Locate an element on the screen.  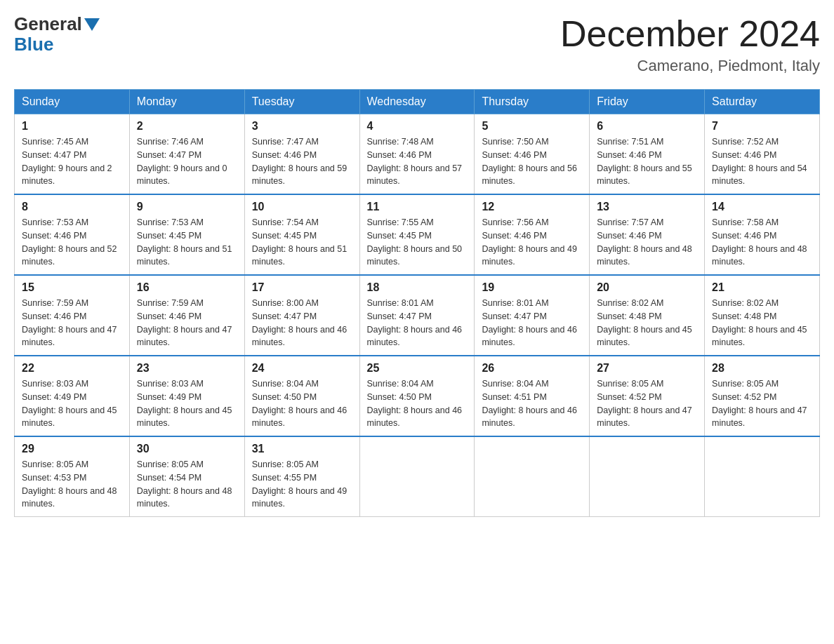
day-number: 3 is located at coordinates (302, 126).